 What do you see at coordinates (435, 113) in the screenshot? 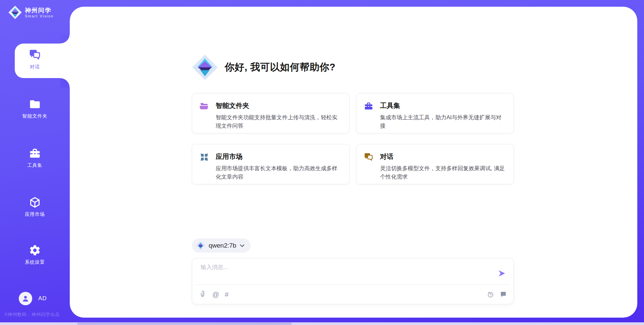
I see `card-toolset: 工具集 集成市场上主流工具，助力AI与外界无缝扩展与对接` at bounding box center [435, 113].